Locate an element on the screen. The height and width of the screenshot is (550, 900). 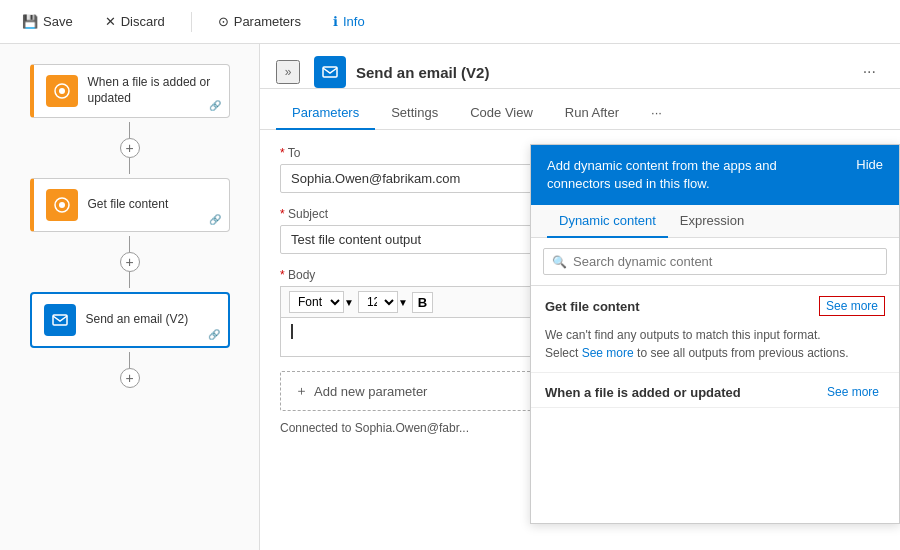
info-icon: ℹ is located at coordinates (336, 22).